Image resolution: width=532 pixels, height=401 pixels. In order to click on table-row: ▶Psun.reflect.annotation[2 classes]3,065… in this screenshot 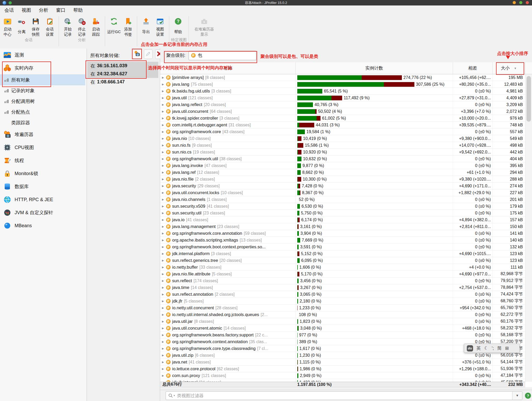, I will do `click(343, 294)`.